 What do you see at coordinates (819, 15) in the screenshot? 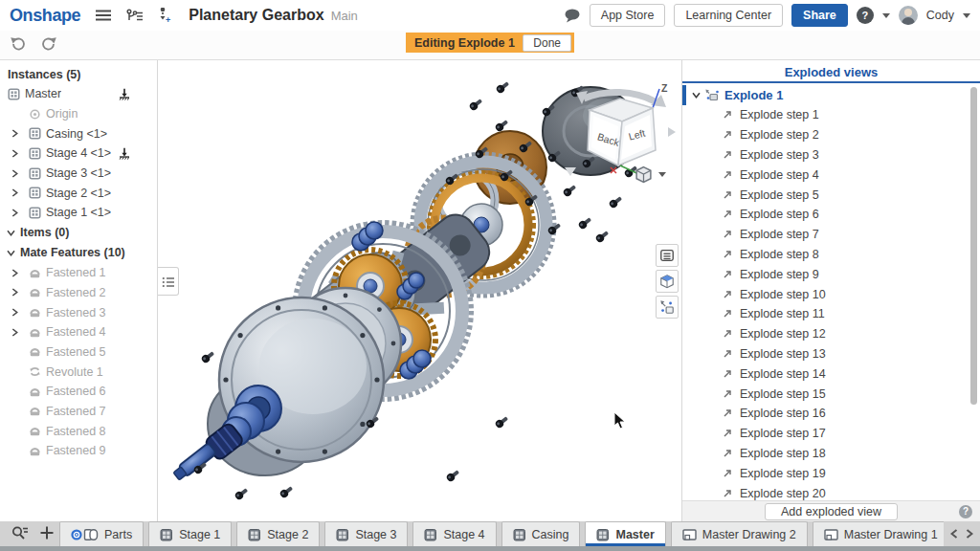
I see `share-button: Share` at bounding box center [819, 15].